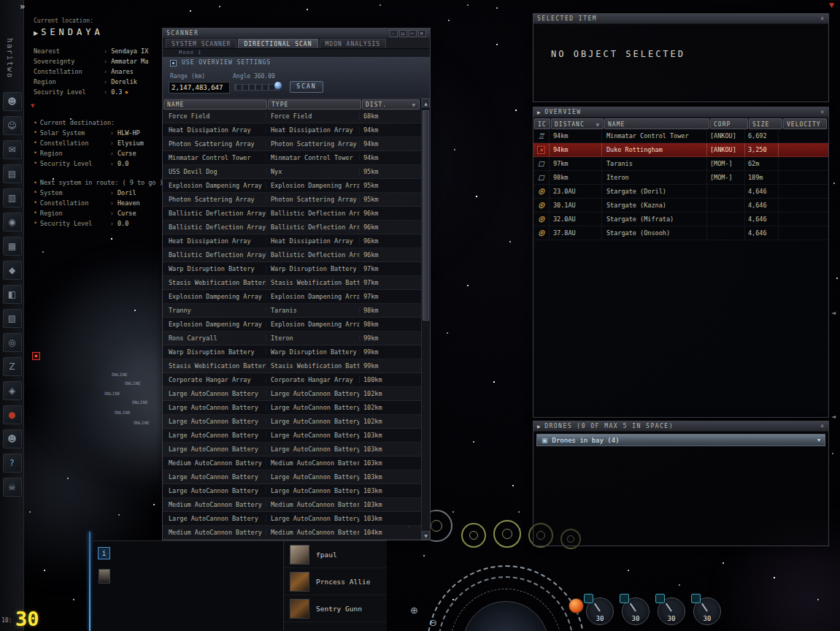 The height and width of the screenshot is (631, 840). I want to click on overview-row: 30.1AU Stargate (Kazna) 4,646, so click(681, 206).